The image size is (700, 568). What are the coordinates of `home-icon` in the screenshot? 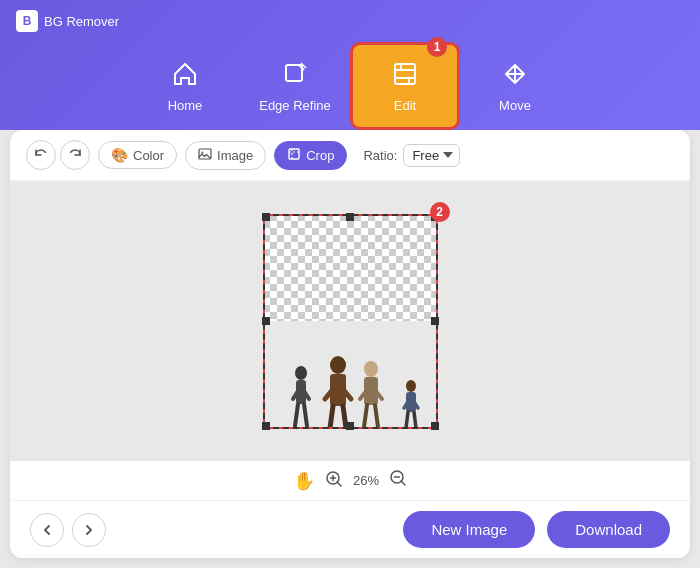 It's located at (185, 76).